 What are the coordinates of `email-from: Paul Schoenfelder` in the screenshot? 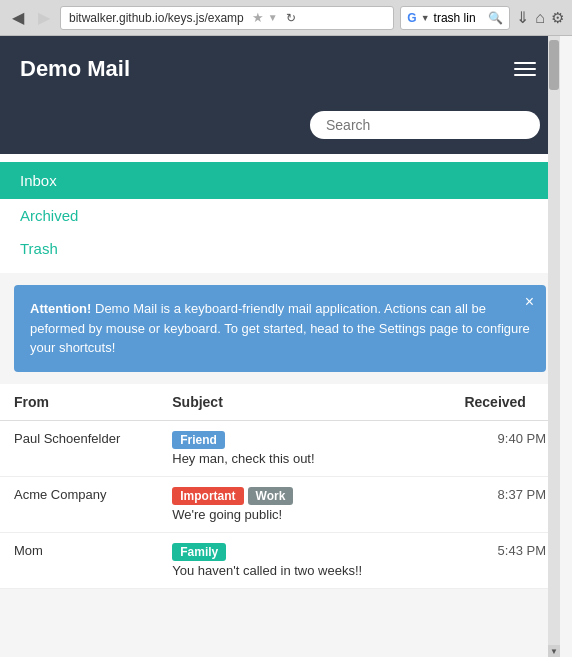 It's located at (79, 448).